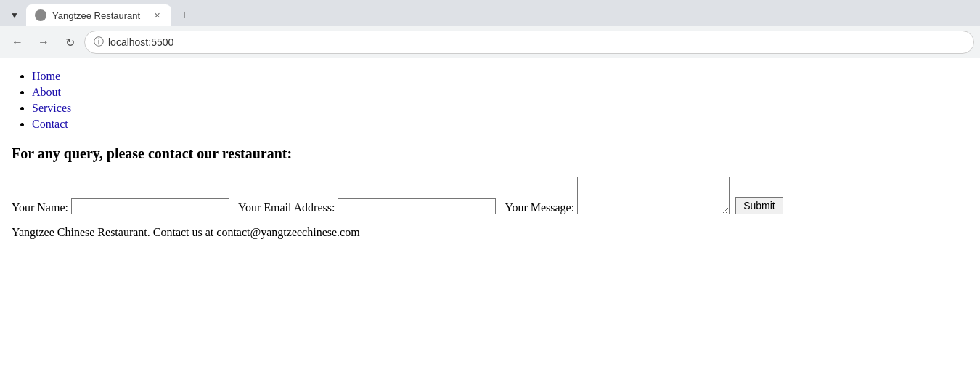 This screenshot has height=367, width=980. Describe the element at coordinates (490, 195) in the screenshot. I see `contact-form: Your Name: Your Email Address: Your Mess…` at that location.